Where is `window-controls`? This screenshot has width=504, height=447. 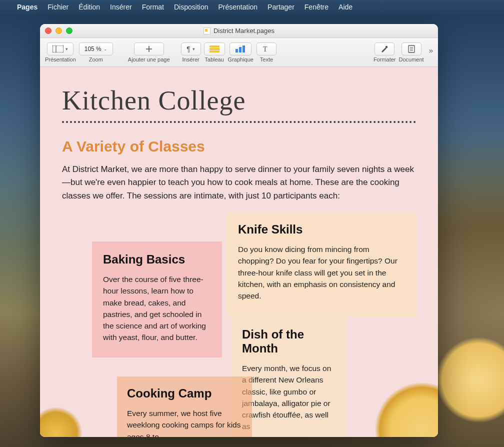
window-controls is located at coordinates (59, 31).